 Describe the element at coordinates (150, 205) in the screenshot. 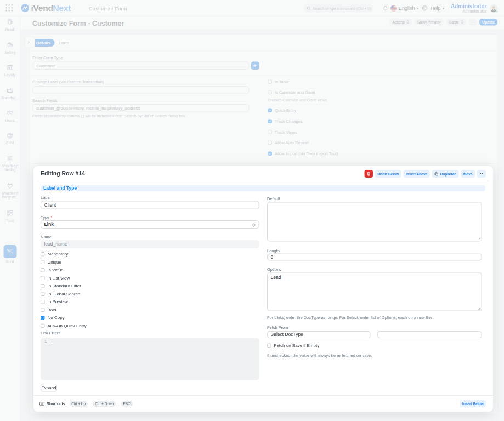

I see `label-input: Client` at that location.